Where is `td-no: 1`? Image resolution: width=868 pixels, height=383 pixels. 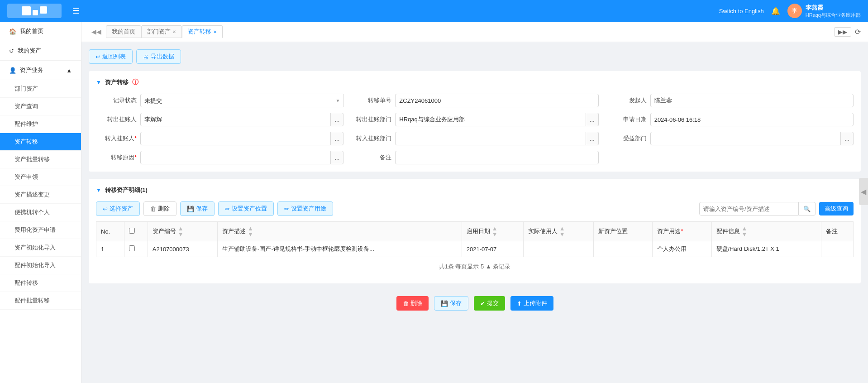
td-no: 1 is located at coordinates (110, 249).